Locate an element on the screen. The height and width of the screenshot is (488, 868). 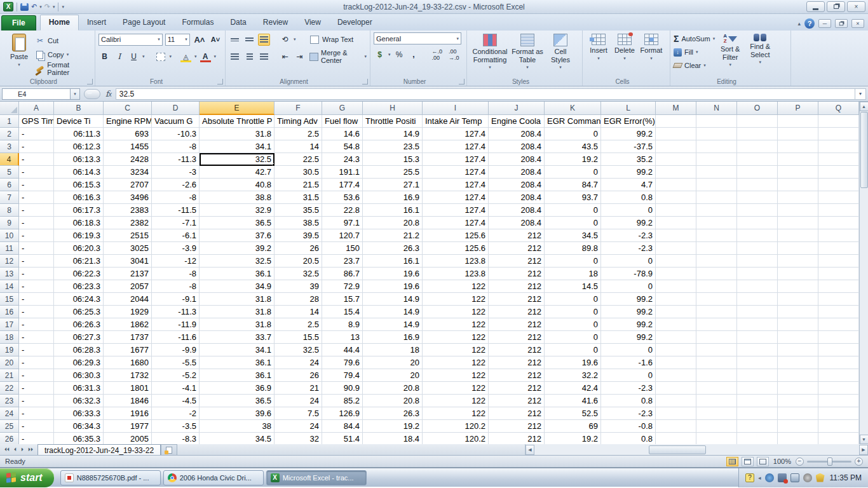
minimize-ribbon-icon: ▴ is located at coordinates (799, 24).